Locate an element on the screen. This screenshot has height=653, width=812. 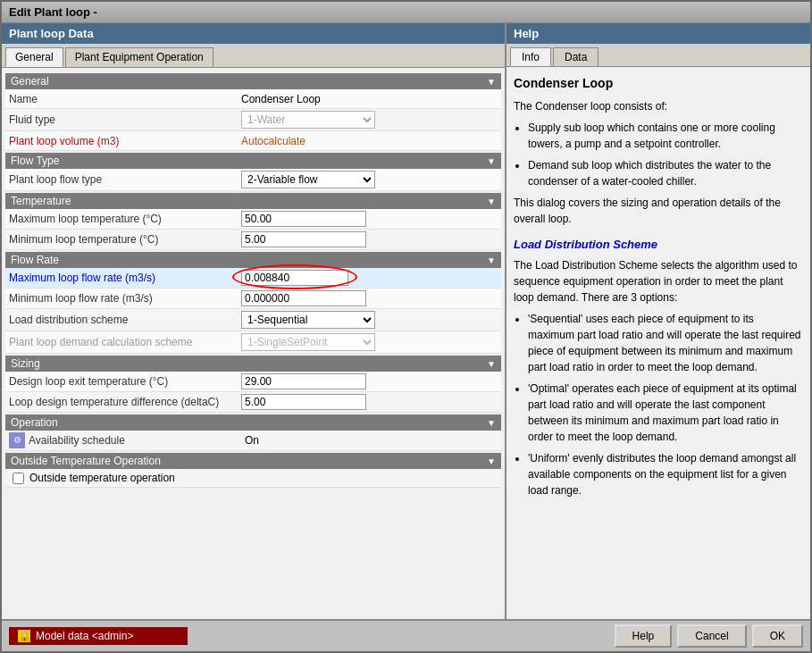
field-max-loop-temp: Maximum loop temperature (°C) is located at coordinates (254, 220).